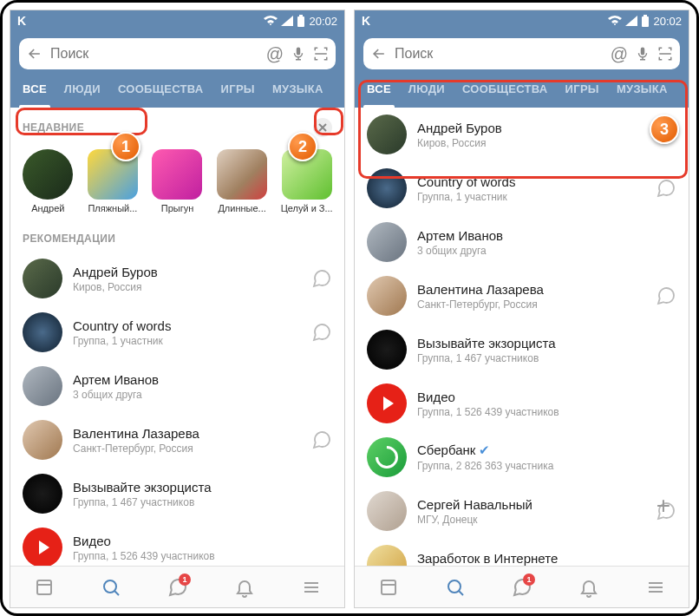  What do you see at coordinates (177, 237) in the screenshot?
I see `section-reco: РЕКОМЕНДАЦИИ` at bounding box center [177, 237].